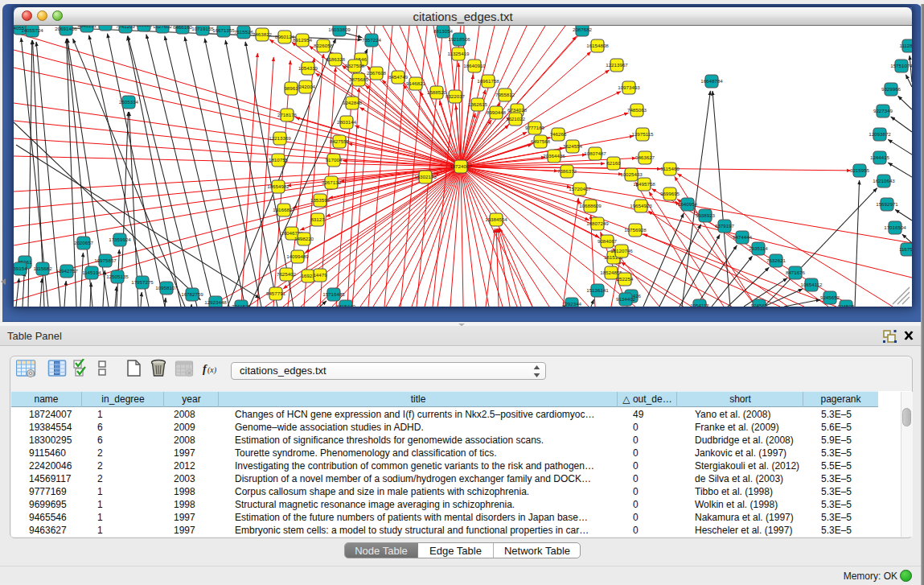 The image size is (924, 585). Describe the element at coordinates (216, 303) in the screenshot. I see `svg-text: 12923448` at that location.